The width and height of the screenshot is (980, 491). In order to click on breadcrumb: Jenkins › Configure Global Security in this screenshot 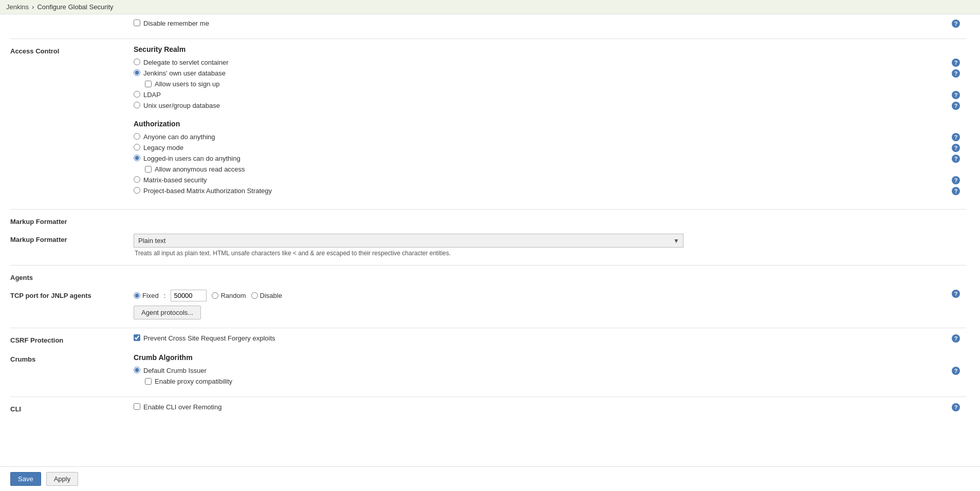, I will do `click(490, 7)`.